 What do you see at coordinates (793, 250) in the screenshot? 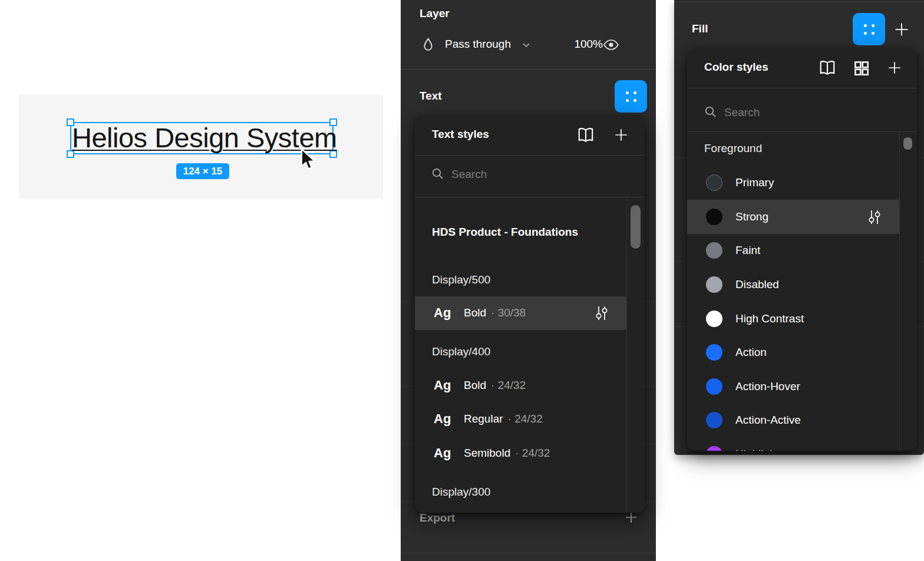
I see `color-style-row: Faint` at bounding box center [793, 250].